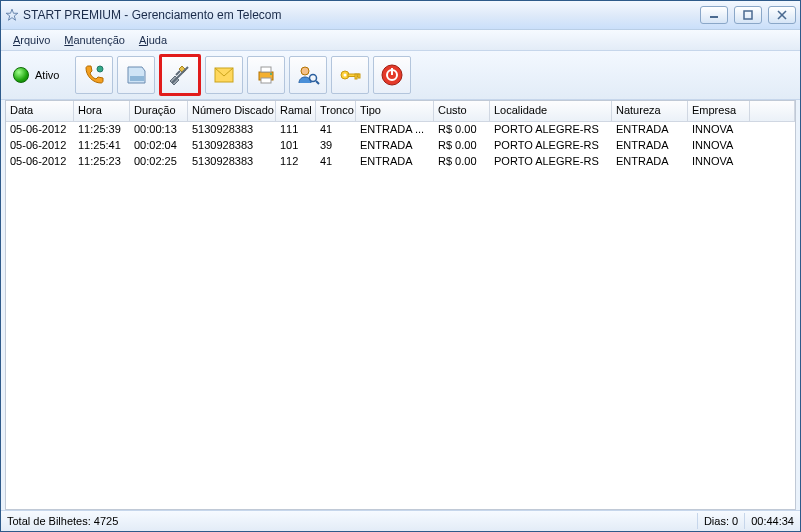 The width and height of the screenshot is (801, 532). I want to click on menu-manutencao: Manutenção, so click(94, 40).